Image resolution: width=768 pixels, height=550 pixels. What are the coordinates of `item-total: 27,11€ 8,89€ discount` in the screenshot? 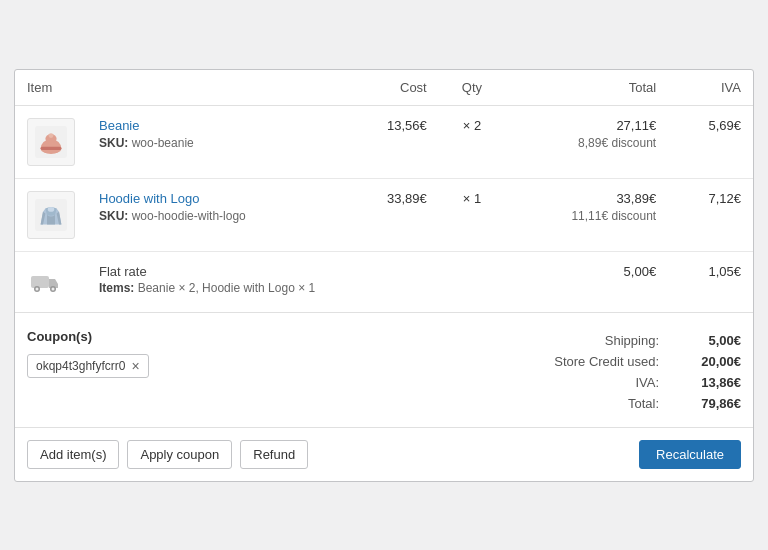 It's located at (586, 142).